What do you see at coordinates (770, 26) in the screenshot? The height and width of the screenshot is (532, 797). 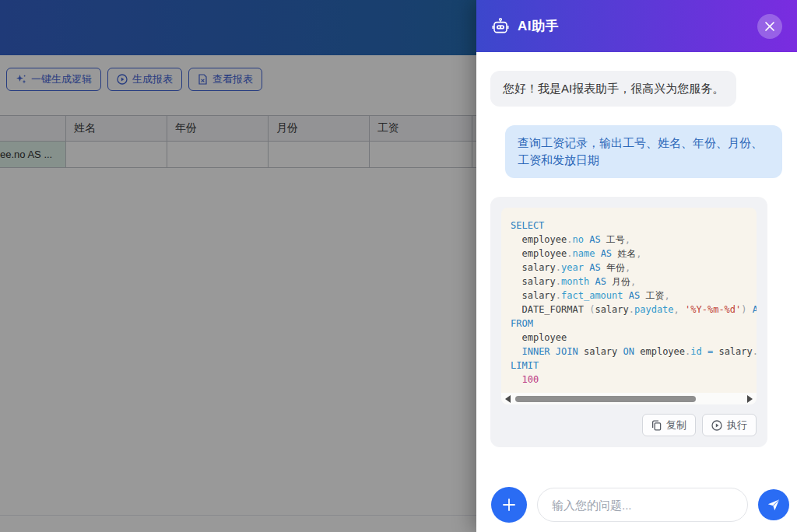 I see `close-icon` at bounding box center [770, 26].